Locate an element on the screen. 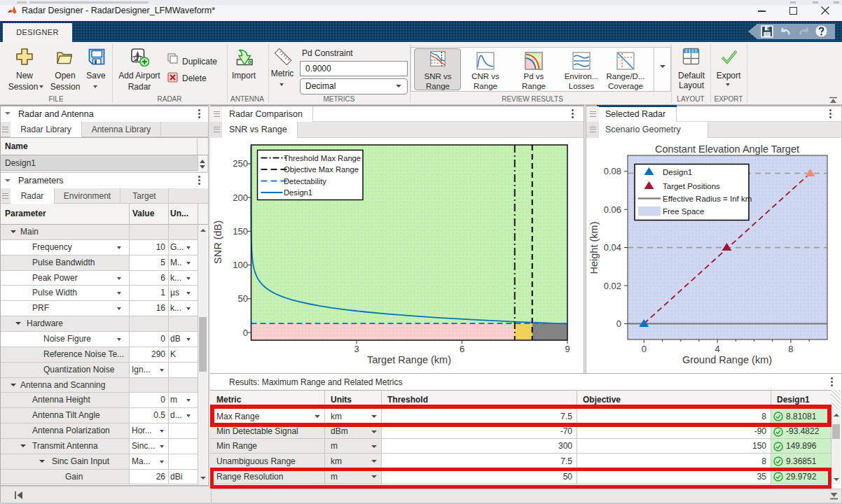  svg-text: 0.02 is located at coordinates (612, 286).